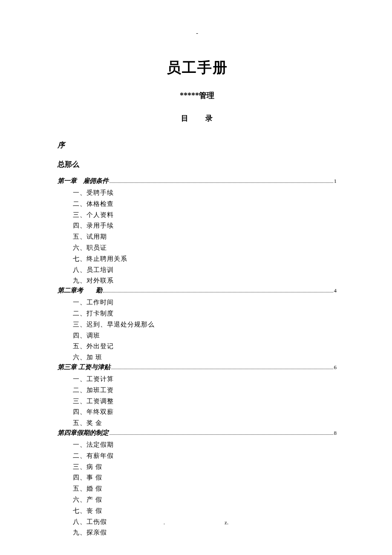 This screenshot has height=555, width=392. What do you see at coordinates (197, 433) in the screenshot?
I see `chapter-row: 第四章假期的制定8` at bounding box center [197, 433].